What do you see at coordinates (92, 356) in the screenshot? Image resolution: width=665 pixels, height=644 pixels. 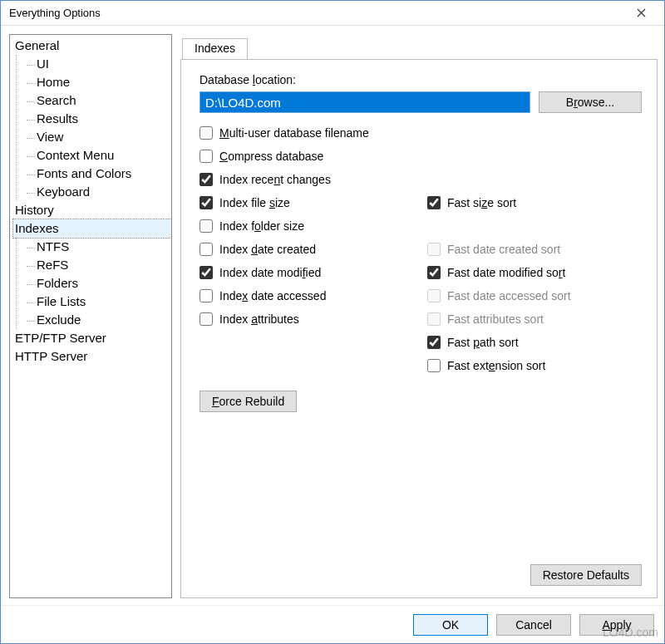 I see `tree-item-http: HTTP Server` at bounding box center [92, 356].